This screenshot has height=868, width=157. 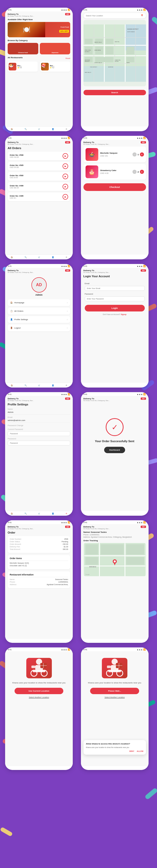 What do you see at coordinates (39, 559) in the screenshot?
I see `od-items-title: Order Items` at bounding box center [39, 559].